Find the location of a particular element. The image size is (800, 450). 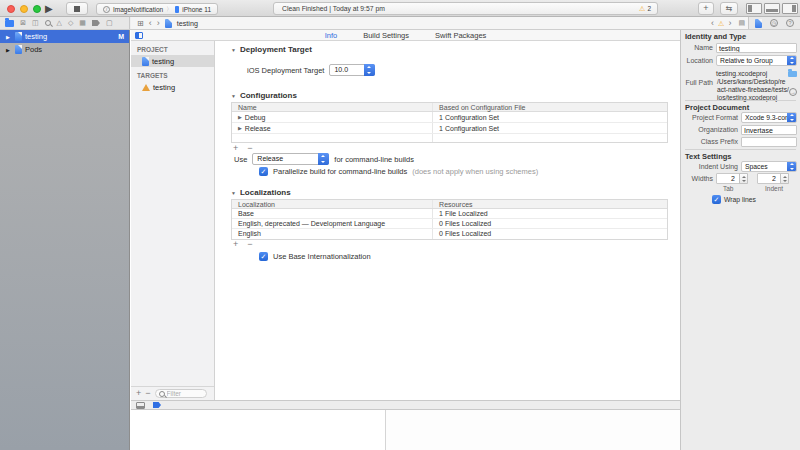

column-localization: Localization is located at coordinates (332, 204).